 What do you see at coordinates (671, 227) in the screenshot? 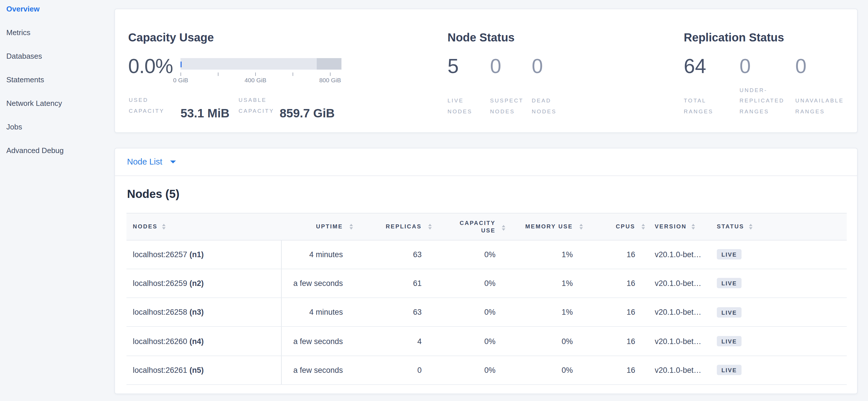
I see `column-label: Version` at bounding box center [671, 227].